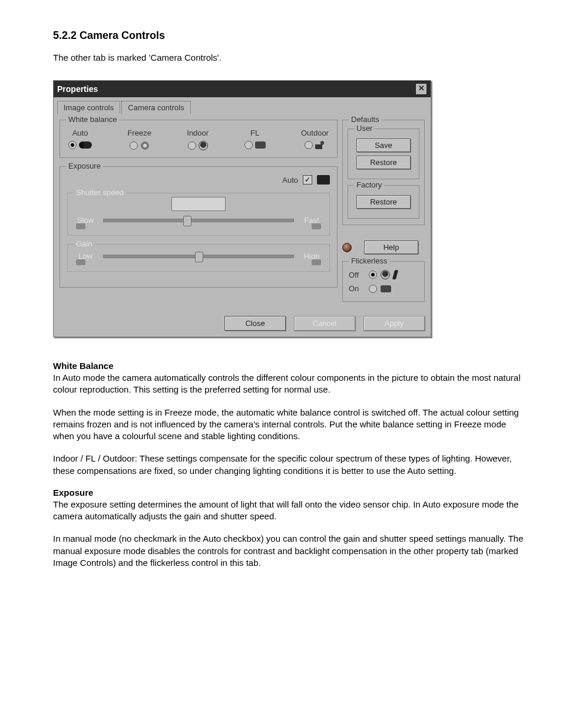 This screenshot has height=728, width=562. What do you see at coordinates (357, 275) in the screenshot?
I see `flickerless-off-label: Off` at bounding box center [357, 275].